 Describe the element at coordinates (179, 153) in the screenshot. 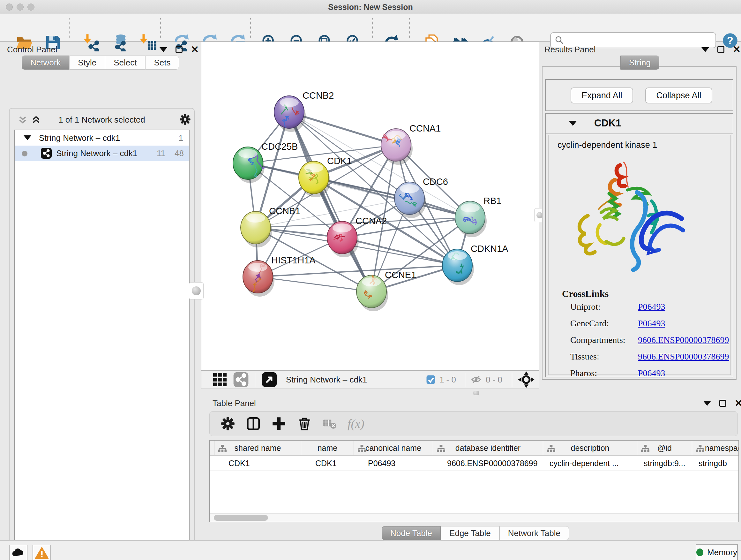

I see `edge-count: 48` at that location.